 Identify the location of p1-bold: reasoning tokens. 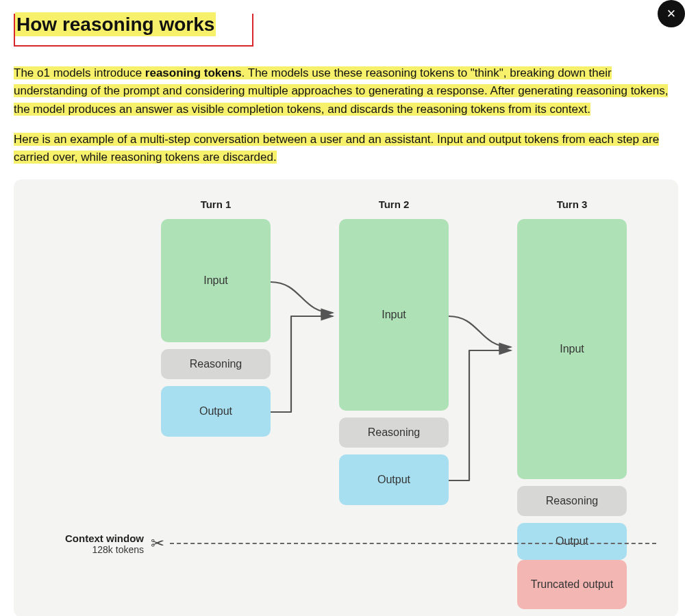
(193, 73).